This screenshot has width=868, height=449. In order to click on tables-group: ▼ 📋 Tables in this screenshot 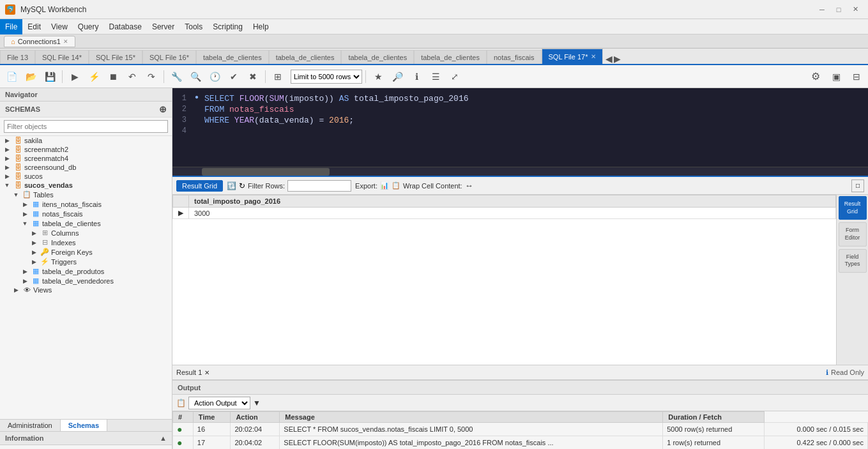, I will do `click(86, 194)`.